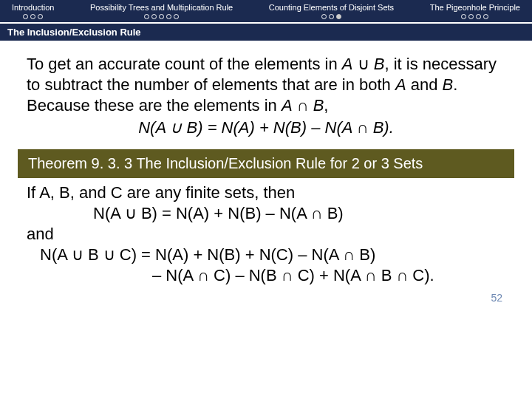  Describe the element at coordinates (266, 234) in the screenshot. I see `and-label: and` at that location.